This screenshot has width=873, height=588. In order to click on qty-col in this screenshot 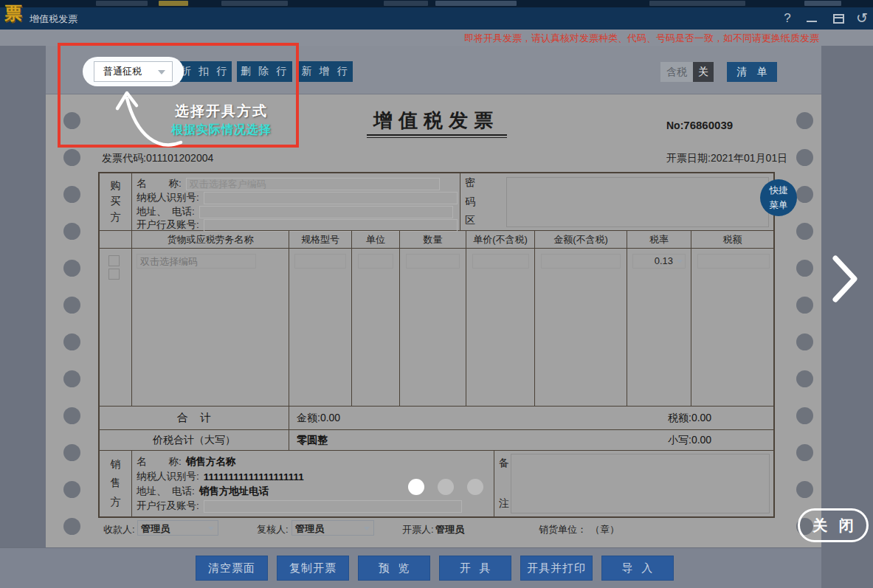, I will do `click(433, 328)`.